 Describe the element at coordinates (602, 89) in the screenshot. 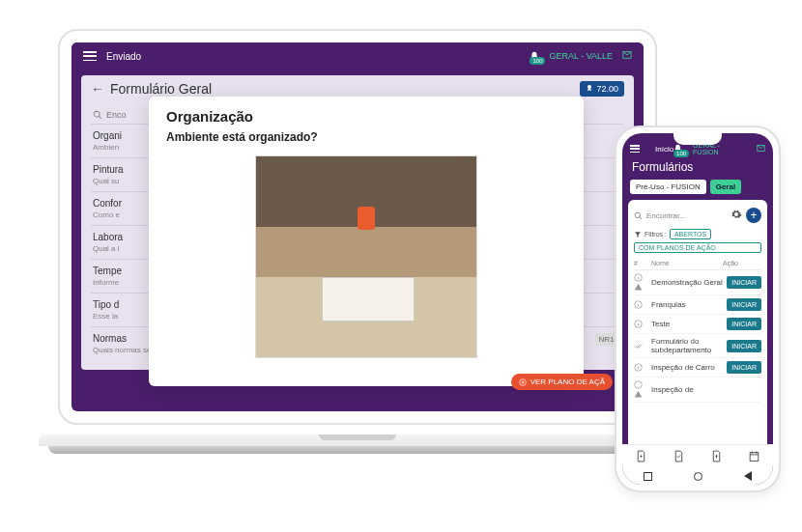

I see `score-chip: 72.00` at that location.